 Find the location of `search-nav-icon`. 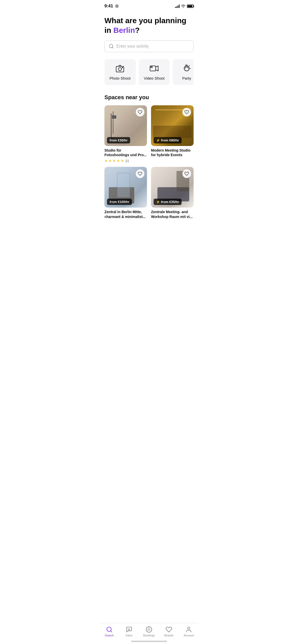

search-nav-icon is located at coordinates (109, 630).